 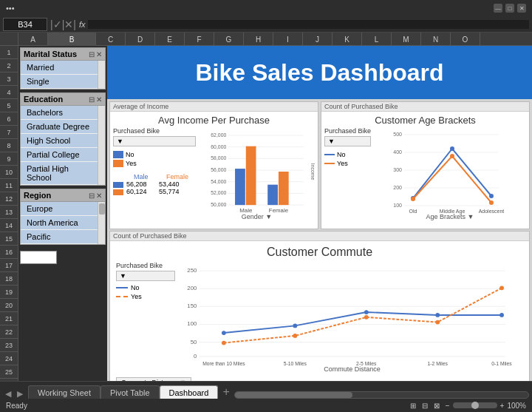 I want to click on zoom-thumb, so click(x=475, y=405).